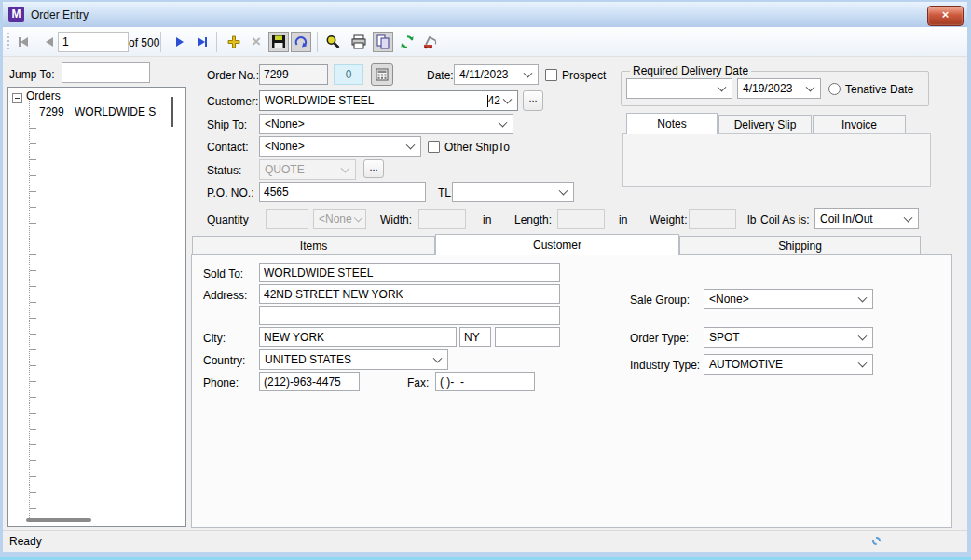 The height and width of the screenshot is (560, 971). I want to click on save-button, so click(279, 42).